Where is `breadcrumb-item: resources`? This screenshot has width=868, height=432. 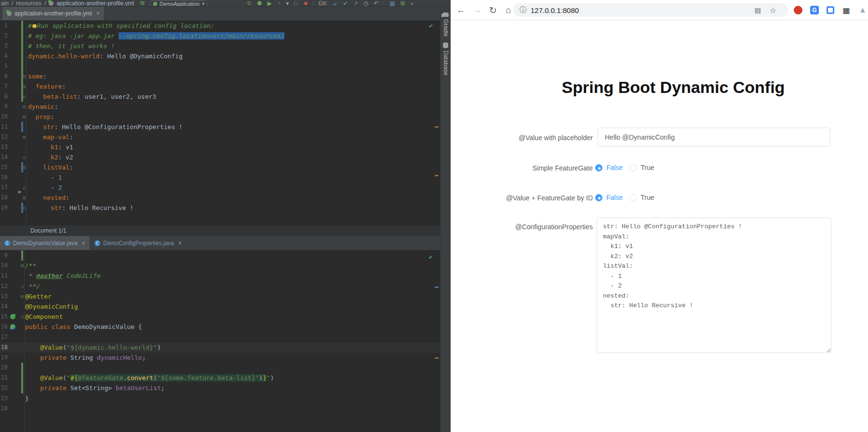 breadcrumb-item: resources is located at coordinates (29, 3).